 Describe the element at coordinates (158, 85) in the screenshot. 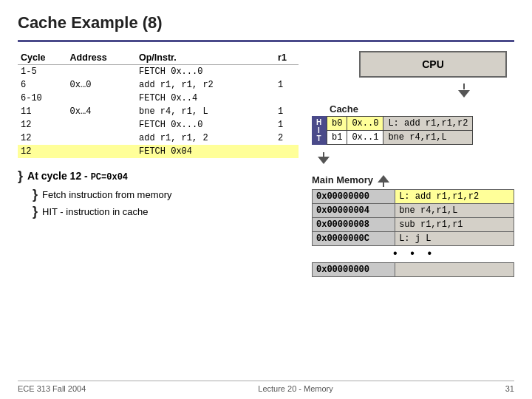

I see `table-row: 6 0x…0 add r1, r1, r2 1` at that location.